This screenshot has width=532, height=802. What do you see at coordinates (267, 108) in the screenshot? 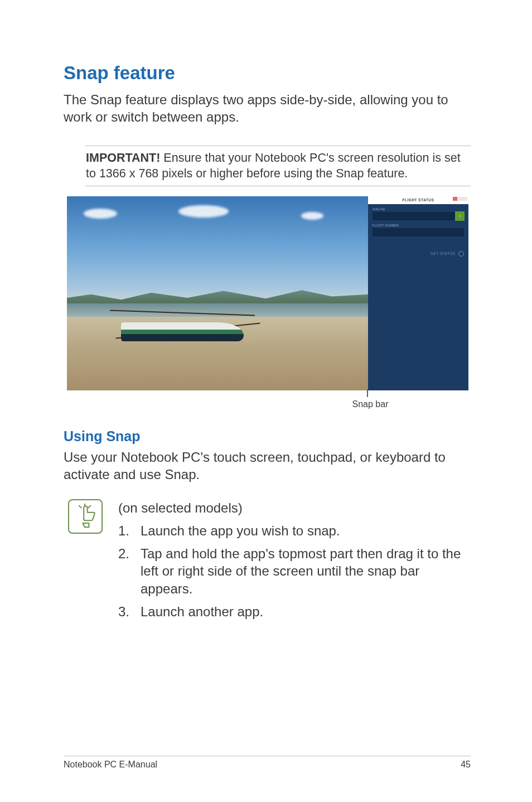
I see `intro-paragraph: The Snap feature displays two apps side-…` at bounding box center [267, 108].